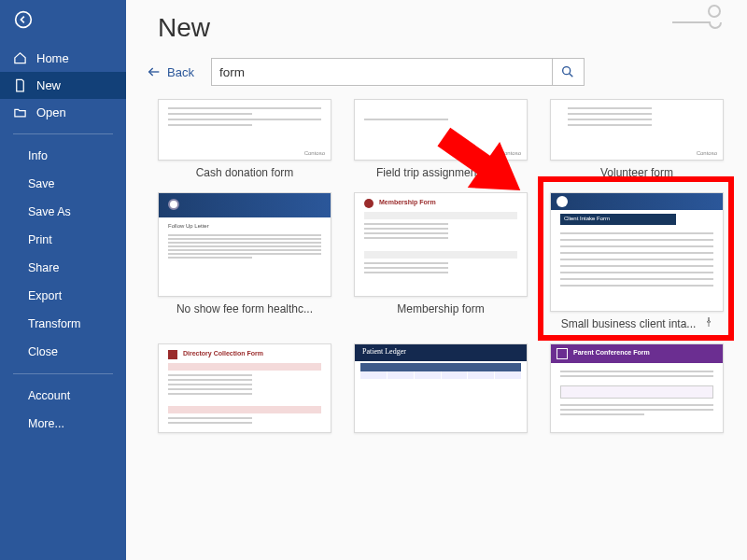  Describe the element at coordinates (245, 141) in the screenshot. I see `template-card: Contoso Cash donation form` at that location.